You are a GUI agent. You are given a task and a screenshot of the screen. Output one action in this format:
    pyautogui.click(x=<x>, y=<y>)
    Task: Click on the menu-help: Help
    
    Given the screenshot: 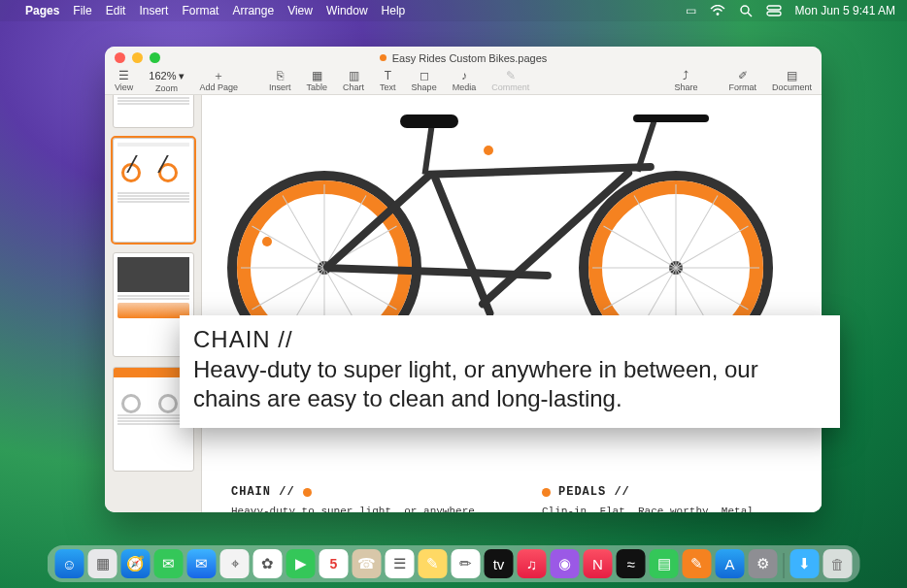 What is the action you would take?
    pyautogui.click(x=394, y=11)
    